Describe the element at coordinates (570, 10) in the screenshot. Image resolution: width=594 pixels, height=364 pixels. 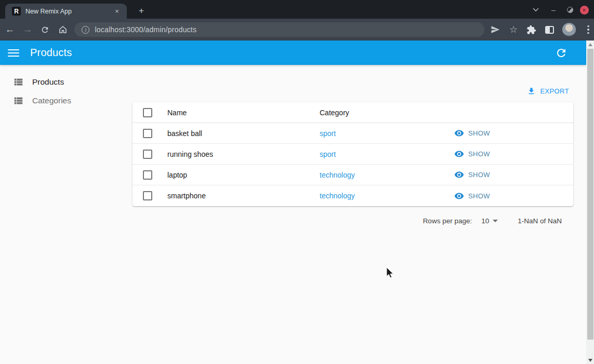
I see `restore-icon` at that location.